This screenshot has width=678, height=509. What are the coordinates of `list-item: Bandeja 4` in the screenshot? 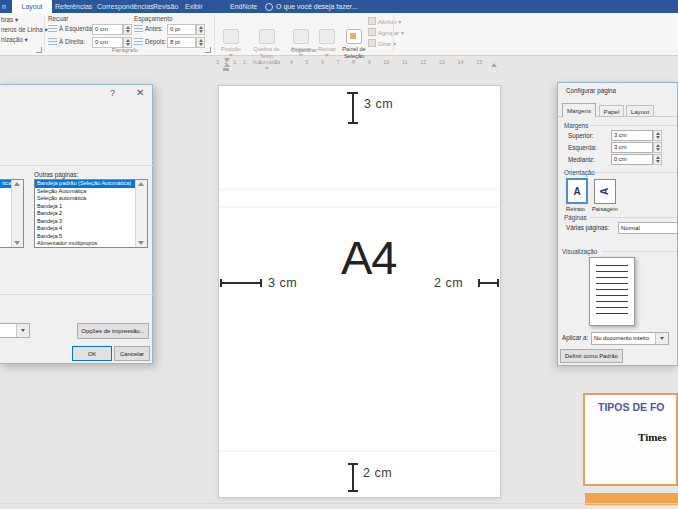 It's located at (91, 229).